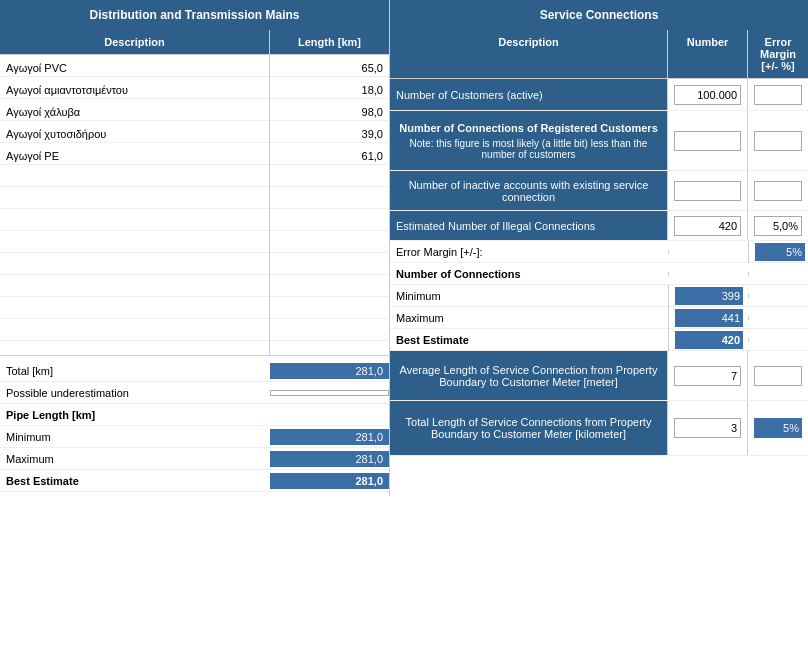 The width and height of the screenshot is (808, 656). What do you see at coordinates (599, 226) in the screenshot?
I see `illegal-row: Estimated Number of Illegal Connections …` at bounding box center [599, 226].